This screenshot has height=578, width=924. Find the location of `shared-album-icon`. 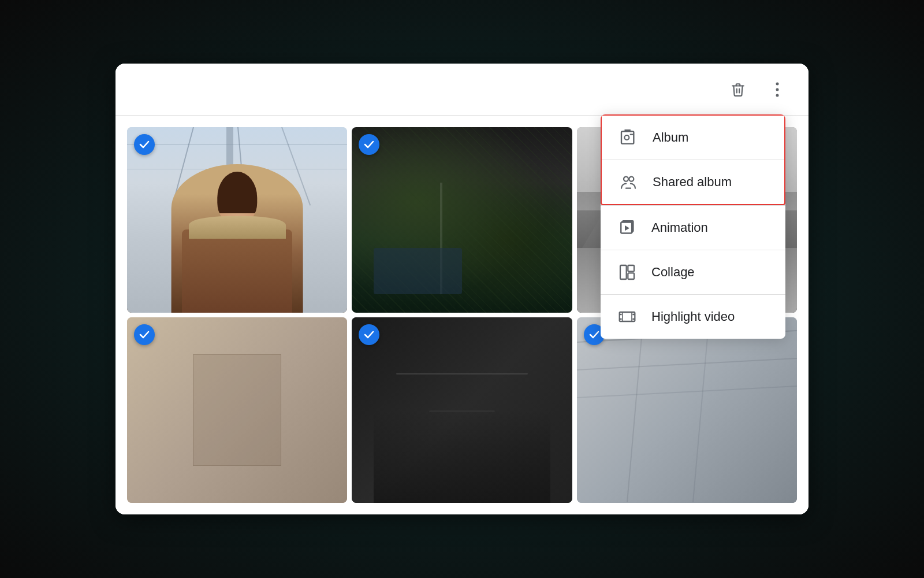

shared-album-icon is located at coordinates (628, 182).